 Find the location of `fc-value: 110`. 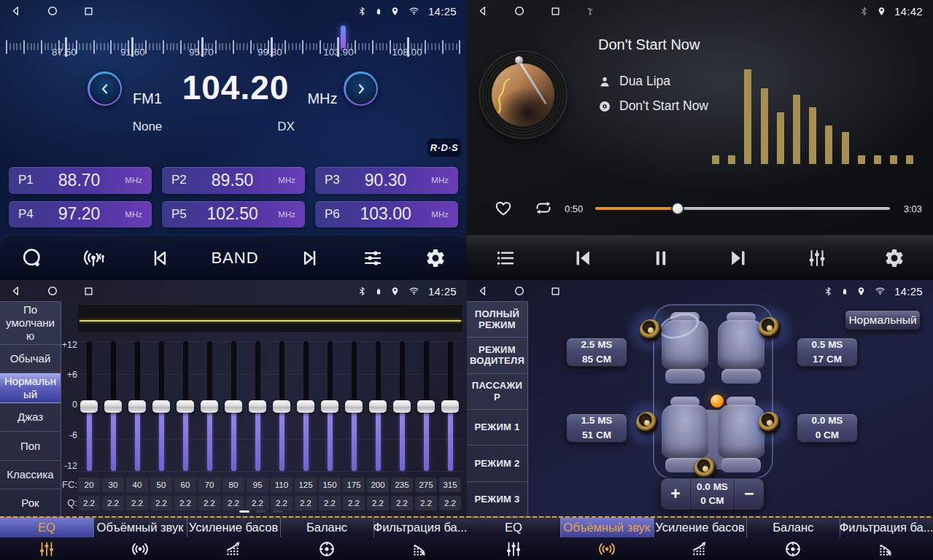

fc-value: 110 is located at coordinates (282, 485).